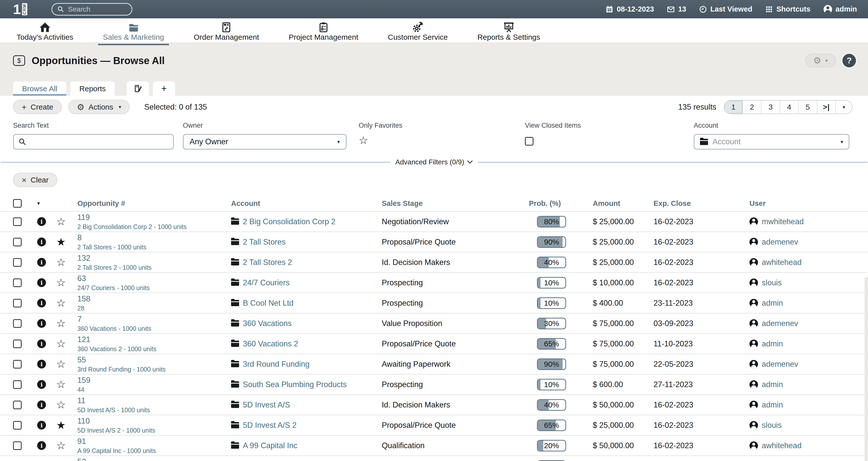 This screenshot has height=461, width=868. I want to click on tab-edit, so click(138, 88).